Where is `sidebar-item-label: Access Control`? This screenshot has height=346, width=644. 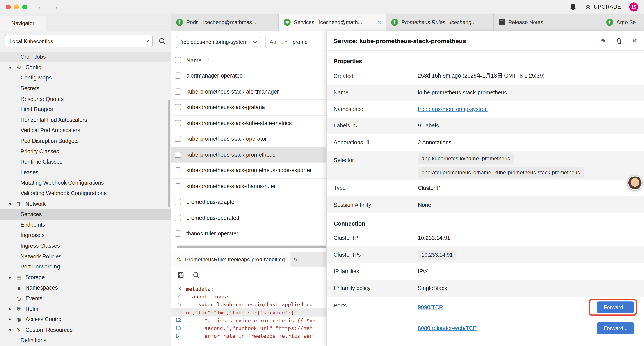 sidebar-item-label: Access Control is located at coordinates (44, 319).